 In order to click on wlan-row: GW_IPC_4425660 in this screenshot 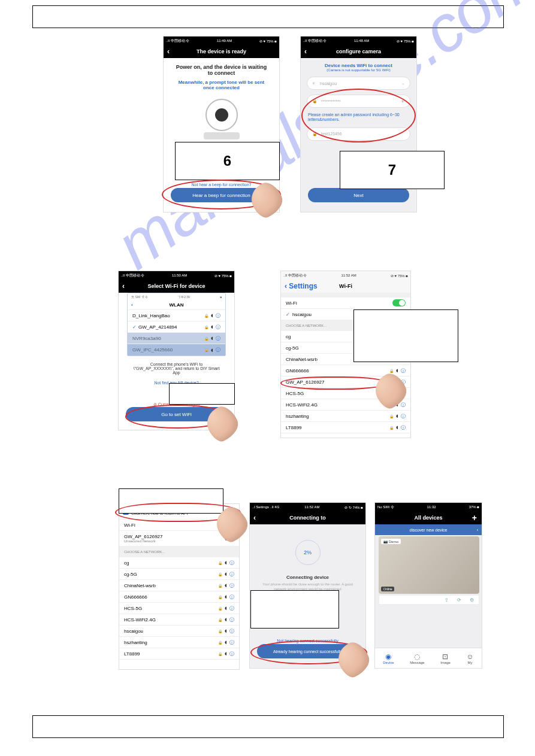, I will do `click(176, 350)`.